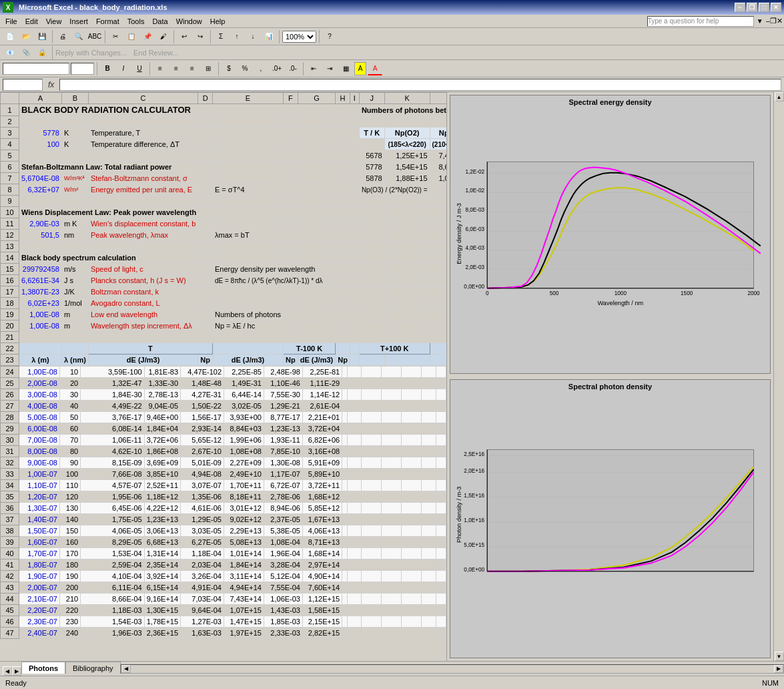 The height and width of the screenshot is (689, 784). Describe the element at coordinates (10, 110) in the screenshot. I see `row-1: 1` at that location.